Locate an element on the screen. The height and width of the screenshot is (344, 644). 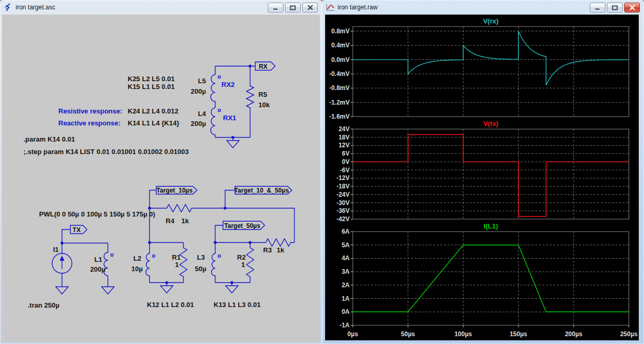
y-tick-label: -30V is located at coordinates (343, 203).